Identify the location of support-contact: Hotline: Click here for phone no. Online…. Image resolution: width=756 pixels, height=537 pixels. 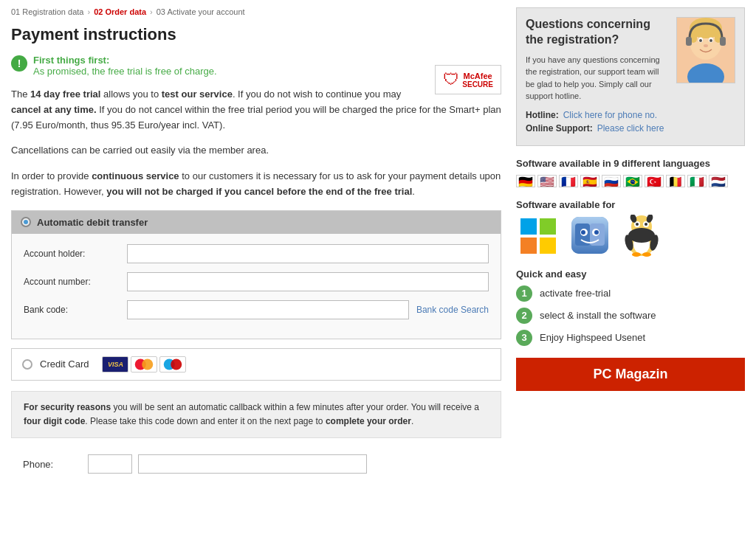
(597, 122).